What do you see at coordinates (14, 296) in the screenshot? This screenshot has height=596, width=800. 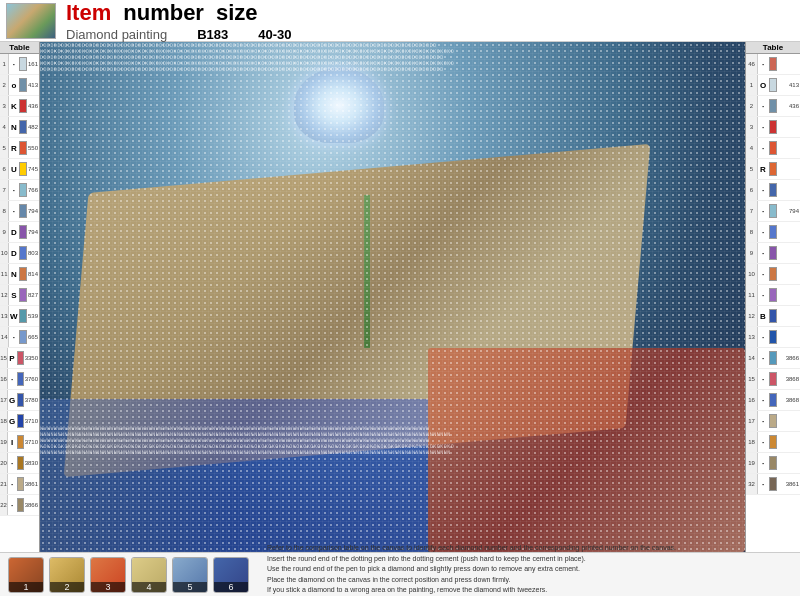 I see `row-symbol: S` at bounding box center [14, 296].